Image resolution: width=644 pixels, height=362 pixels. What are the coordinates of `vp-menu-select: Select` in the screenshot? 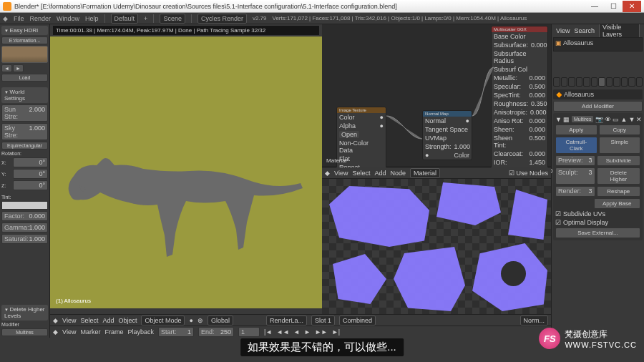 It's located at (89, 321).